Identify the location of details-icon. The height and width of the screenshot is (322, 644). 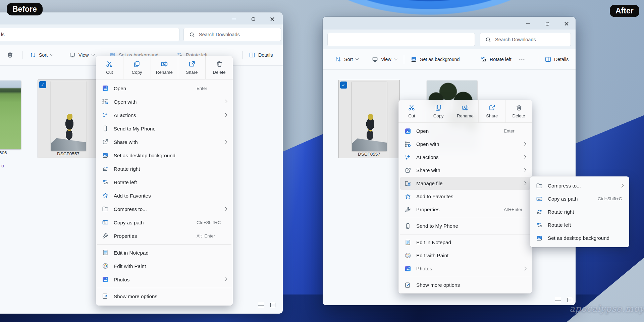
(548, 59).